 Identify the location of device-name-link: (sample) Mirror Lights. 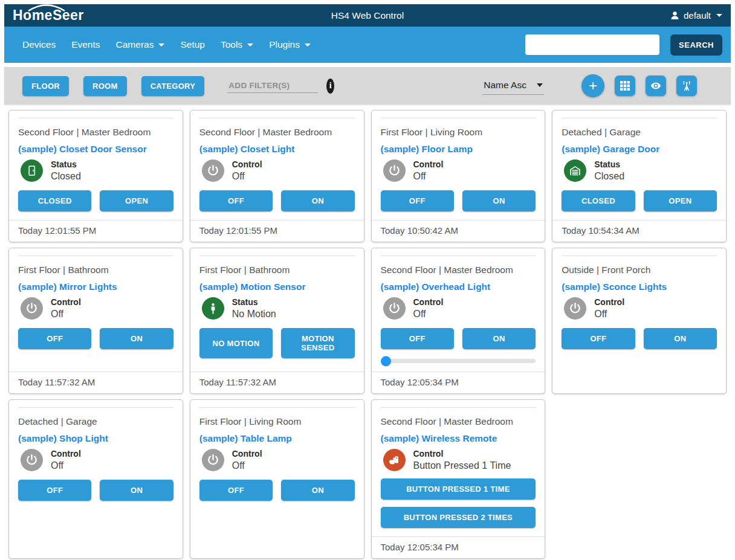
(96, 284).